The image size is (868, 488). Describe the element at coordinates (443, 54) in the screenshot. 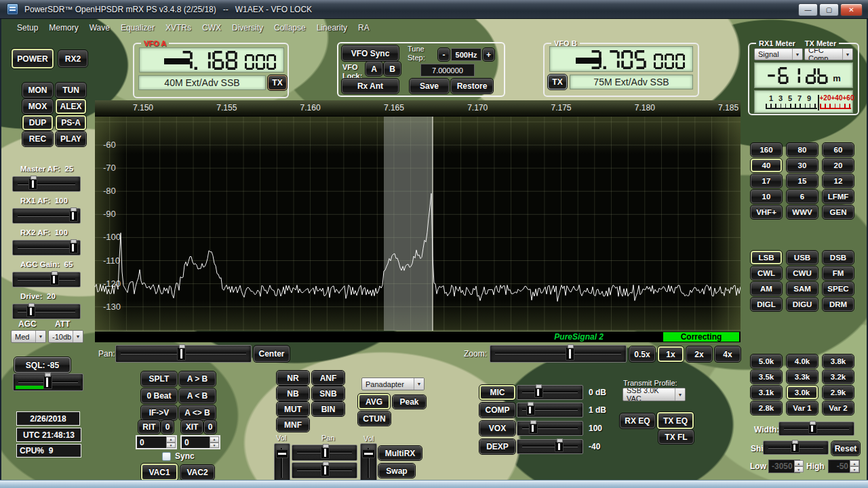

I see `tune-step-down-button: -` at that location.